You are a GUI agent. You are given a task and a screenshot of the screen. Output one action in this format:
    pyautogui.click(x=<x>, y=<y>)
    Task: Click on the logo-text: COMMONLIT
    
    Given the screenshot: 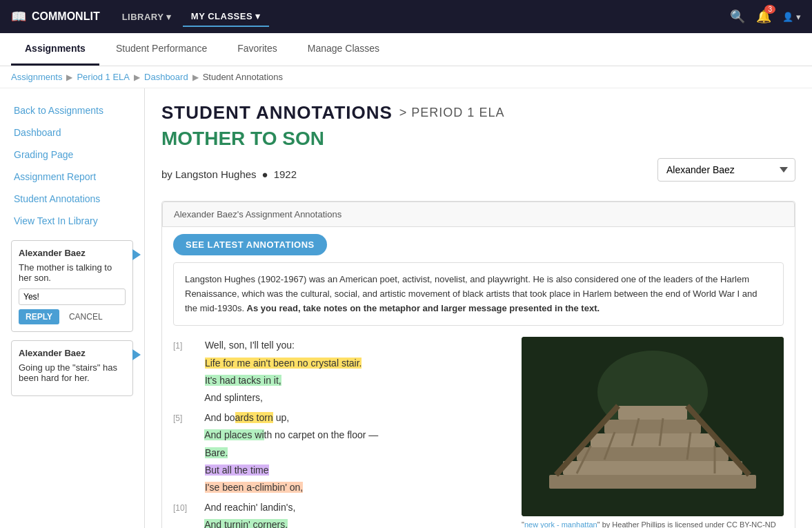 What is the action you would take?
    pyautogui.click(x=66, y=17)
    